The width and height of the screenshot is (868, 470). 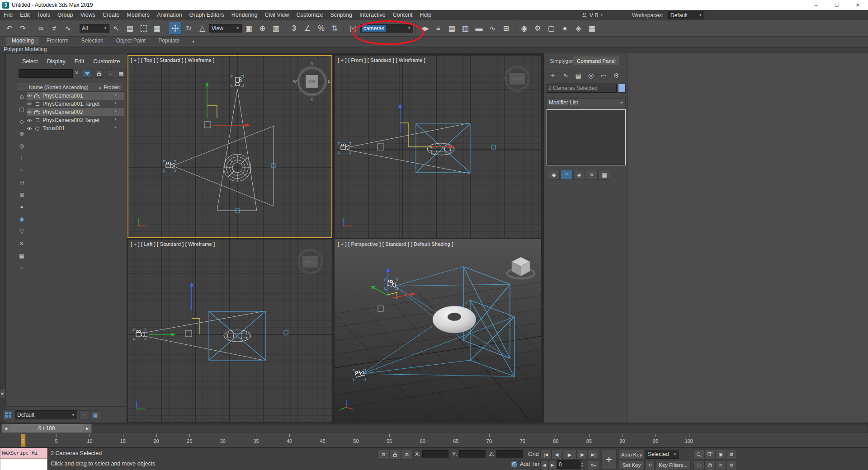 I want to click on explorer-view-button: ▦, so click(x=121, y=73).